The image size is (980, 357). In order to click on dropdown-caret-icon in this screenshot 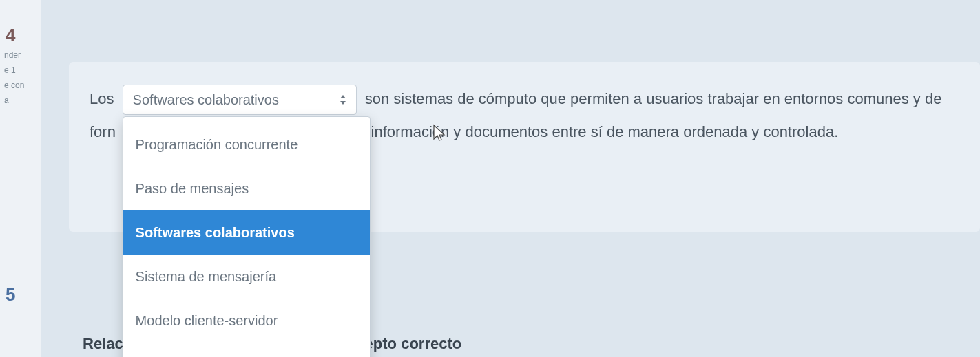, I will do `click(343, 100)`.